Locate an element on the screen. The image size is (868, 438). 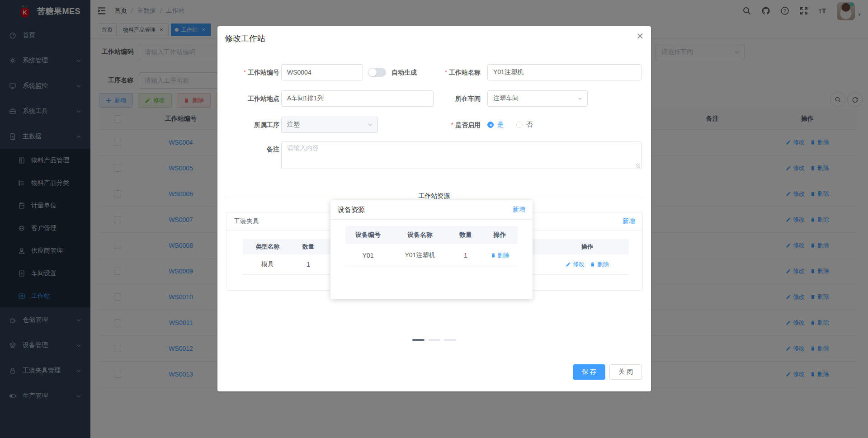
close-button: 关 闭 is located at coordinates (626, 372).